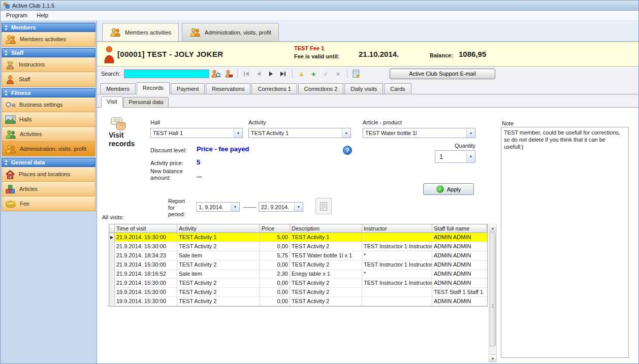 The image size is (639, 364). What do you see at coordinates (216, 74) in the screenshot?
I see `search-member-icon` at bounding box center [216, 74].